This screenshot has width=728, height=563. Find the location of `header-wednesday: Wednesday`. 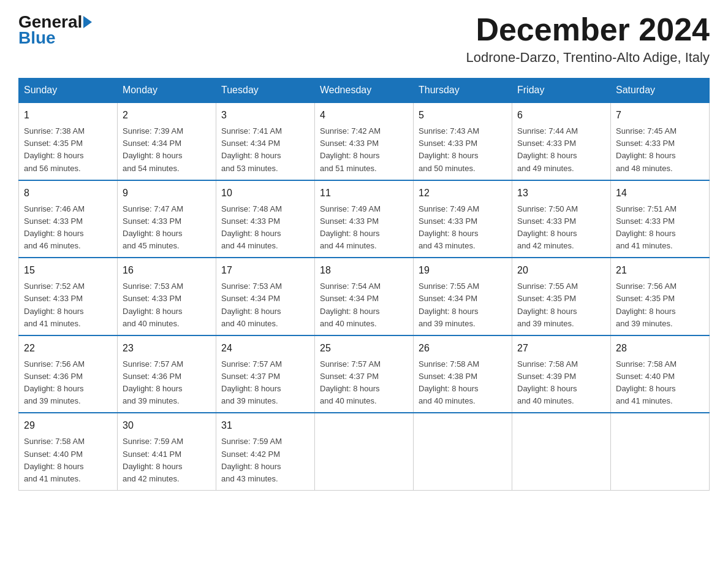

header-wednesday: Wednesday is located at coordinates (364, 91).